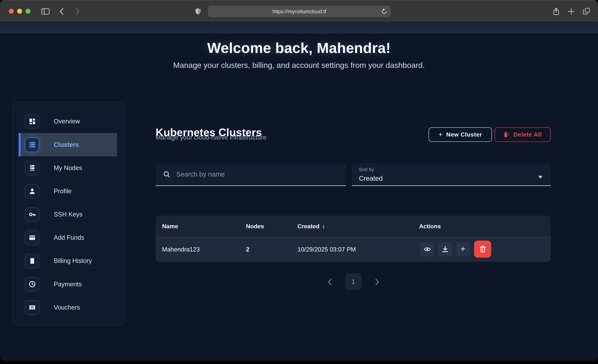 The image size is (598, 364). What do you see at coordinates (19, 11) in the screenshot?
I see `minimize-window-button` at bounding box center [19, 11].